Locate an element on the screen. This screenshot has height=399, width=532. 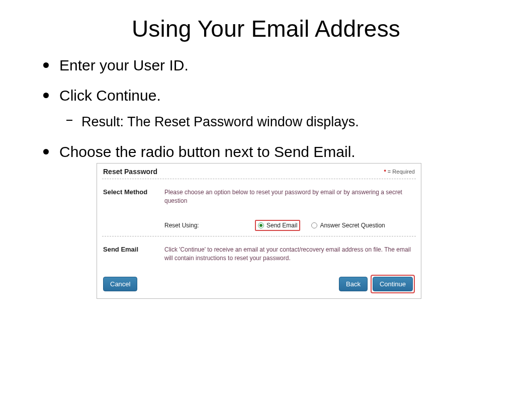
radio-secret-question: Answer Secret Question is located at coordinates (348, 225).